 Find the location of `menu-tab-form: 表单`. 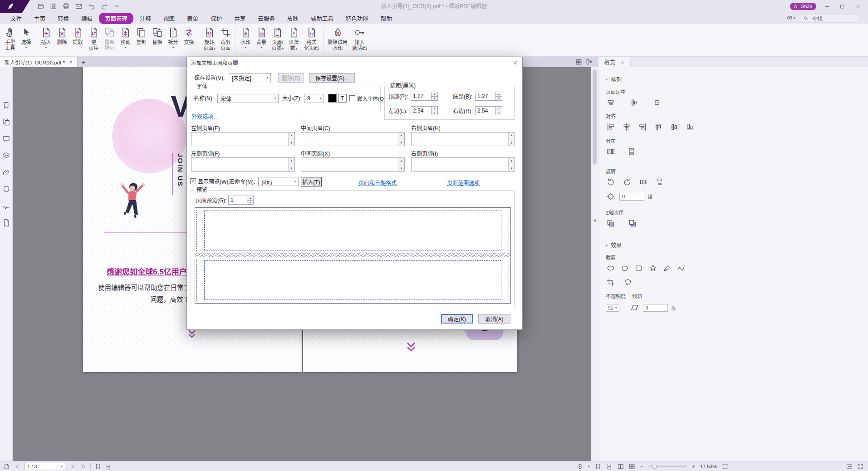

menu-tab-form: 表单 is located at coordinates (192, 18).